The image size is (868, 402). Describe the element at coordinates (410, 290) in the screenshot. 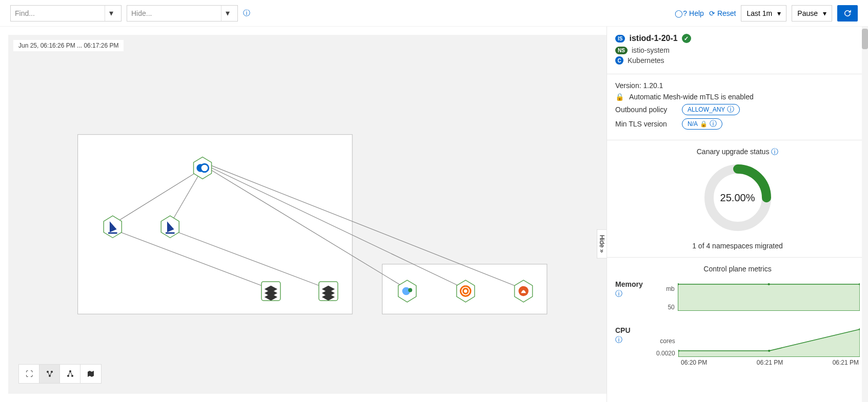

I see `gopher-icon` at that location.